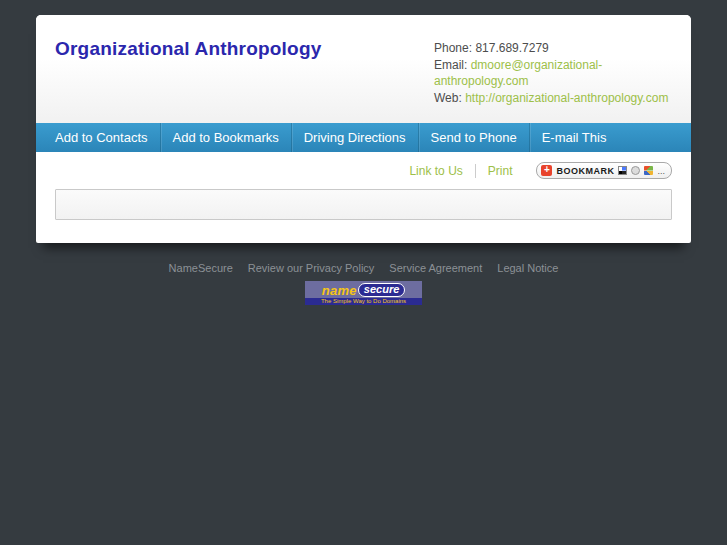 The width and height of the screenshot is (727, 545). Describe the element at coordinates (476, 171) in the screenshot. I see `divider` at that location.